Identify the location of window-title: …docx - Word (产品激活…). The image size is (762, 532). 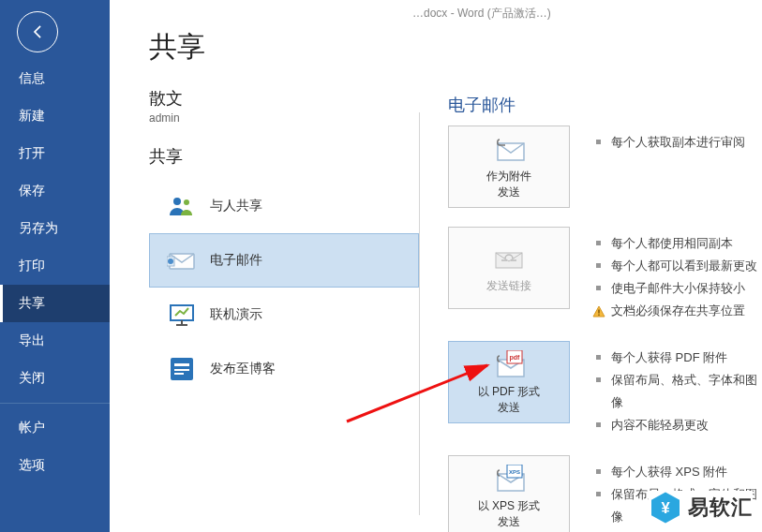
(482, 11).